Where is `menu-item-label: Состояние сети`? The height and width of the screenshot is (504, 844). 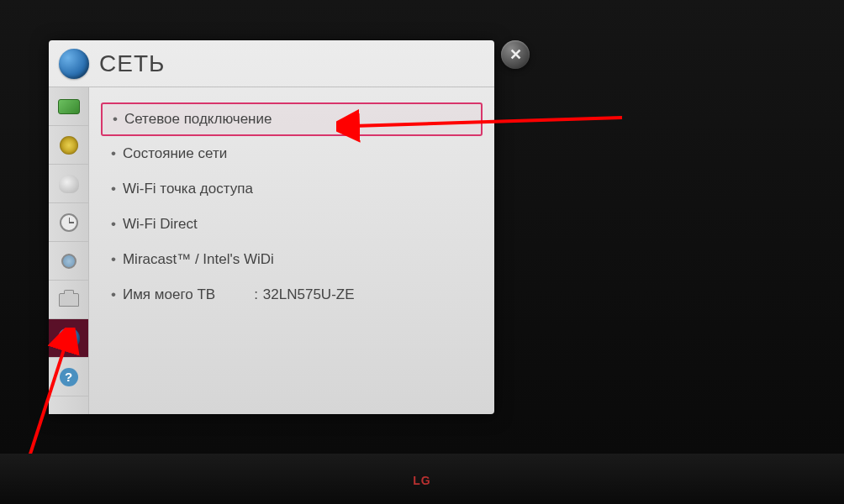 menu-item-label: Состояние сети is located at coordinates (175, 154).